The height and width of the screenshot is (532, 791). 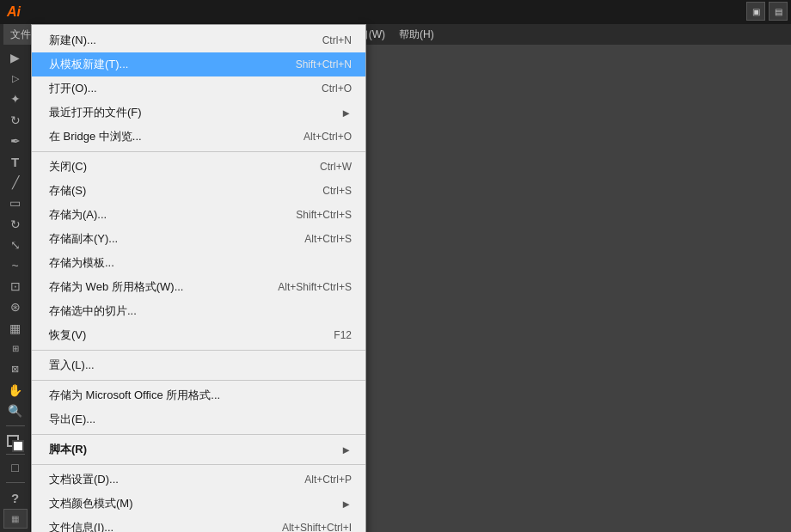 I want to click on menu-item-save-as: 存储为(A)... Shift+Ctrl+S, so click(x=199, y=215).